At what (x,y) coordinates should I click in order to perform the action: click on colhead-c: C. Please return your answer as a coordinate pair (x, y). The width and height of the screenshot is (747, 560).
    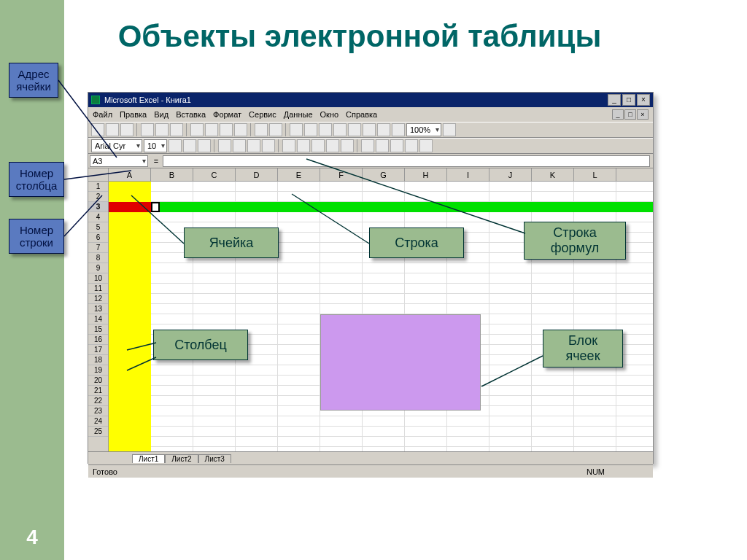
    Looking at the image, I should click on (214, 175).